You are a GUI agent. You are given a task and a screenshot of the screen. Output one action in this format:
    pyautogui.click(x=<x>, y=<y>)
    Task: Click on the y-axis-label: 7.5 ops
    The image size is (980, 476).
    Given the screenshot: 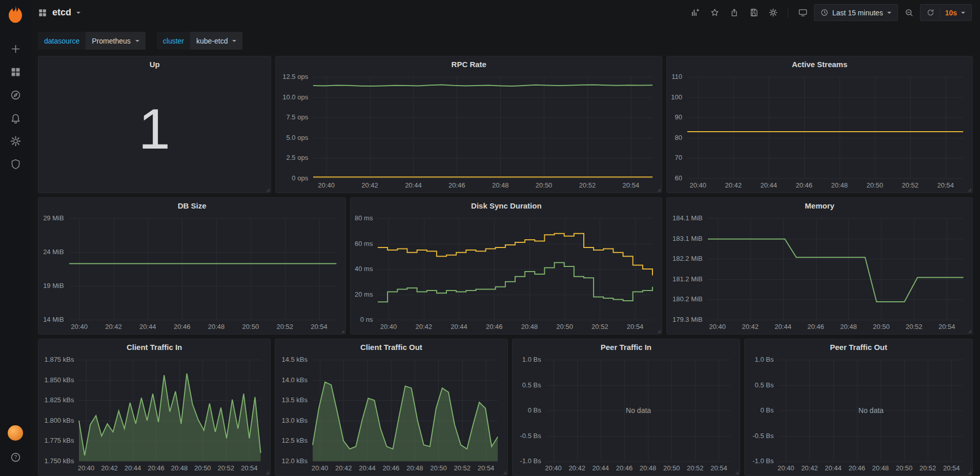 What is the action you would take?
    pyautogui.click(x=293, y=117)
    